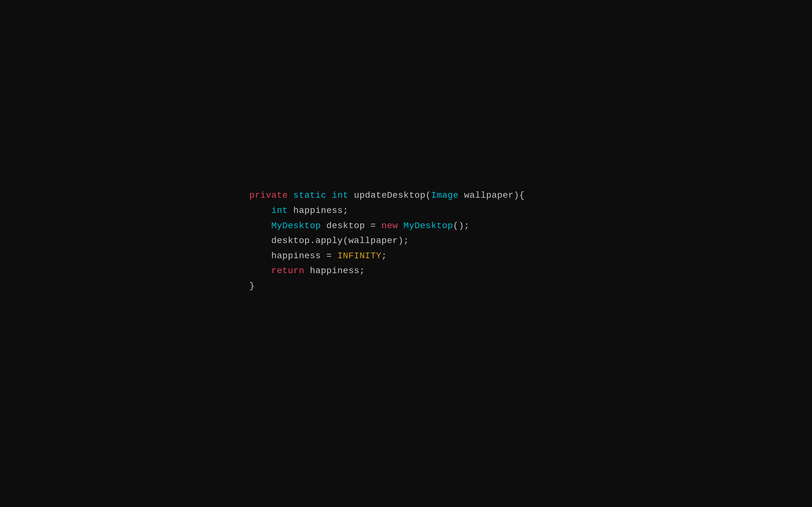 This screenshot has height=507, width=812. Describe the element at coordinates (387, 286) in the screenshot. I see `code-line-7: }` at that location.